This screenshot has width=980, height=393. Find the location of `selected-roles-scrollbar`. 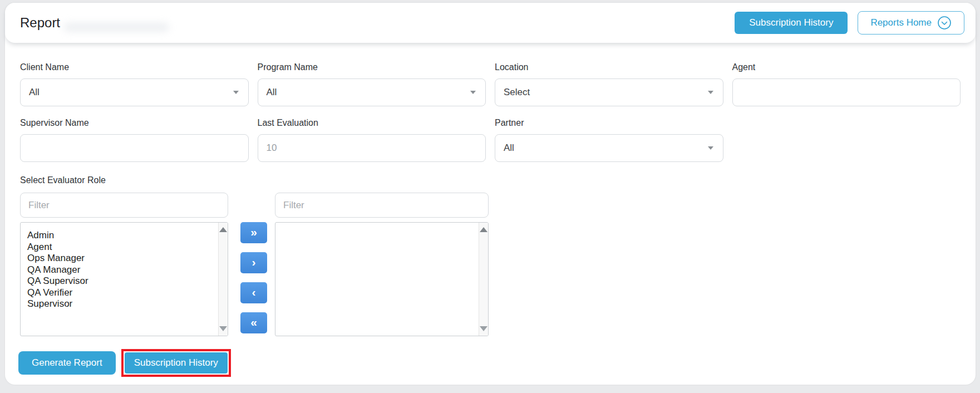

selected-roles-scrollbar is located at coordinates (483, 279).